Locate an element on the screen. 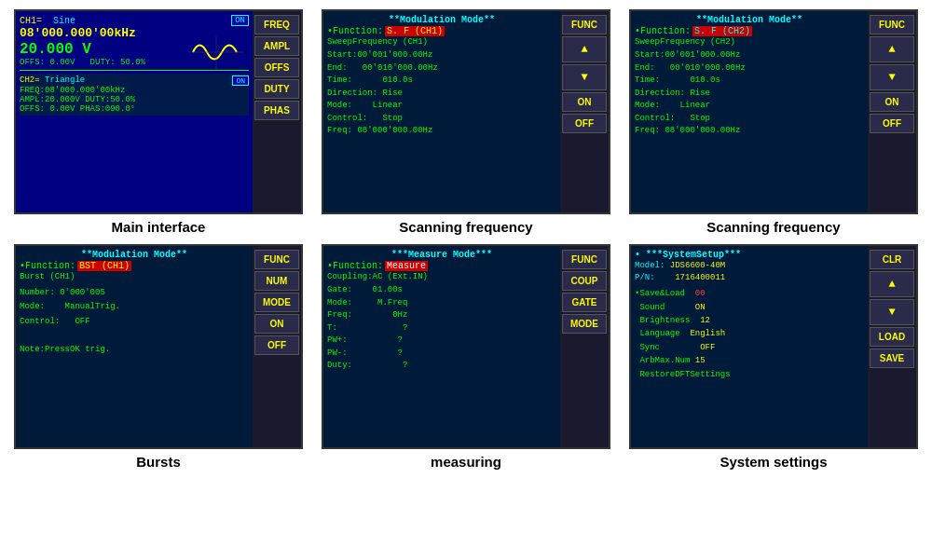 The width and height of the screenshot is (932, 560). scan1-off-button: OFF is located at coordinates (584, 123).